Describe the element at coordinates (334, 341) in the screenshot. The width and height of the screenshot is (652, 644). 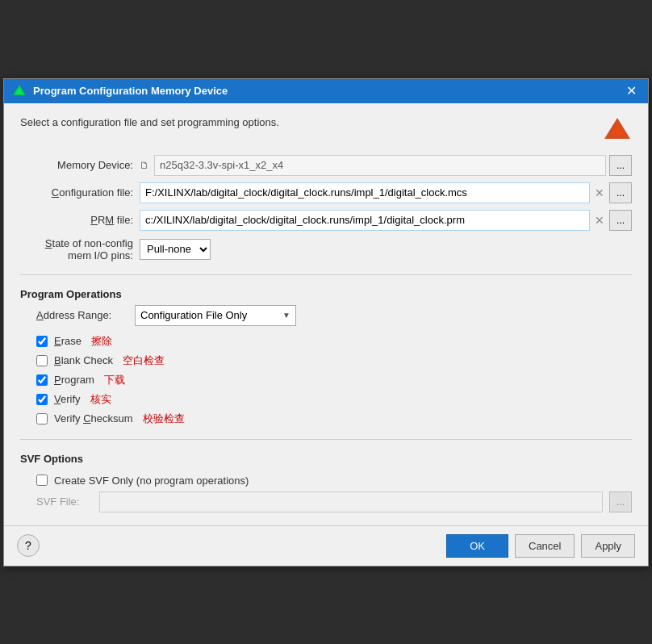
I see `erase-row: Erase 擦除` at that location.